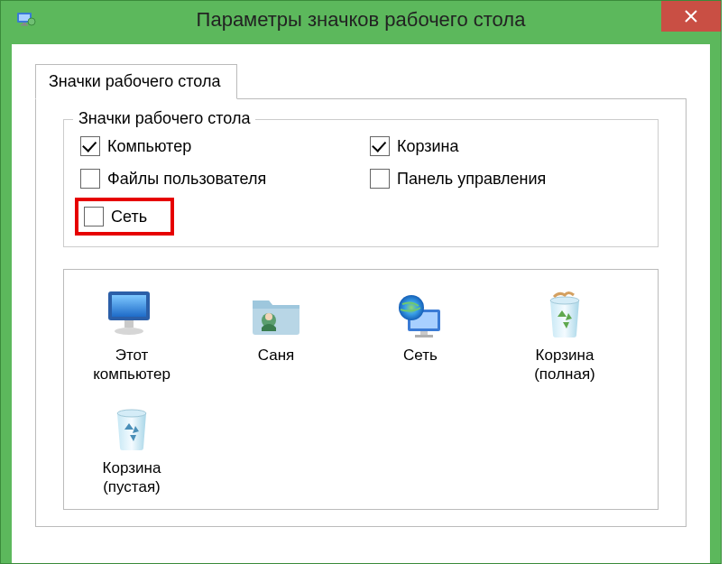  What do you see at coordinates (164, 119) in the screenshot?
I see `groupbox-title: Значки рабочего стола` at bounding box center [164, 119].